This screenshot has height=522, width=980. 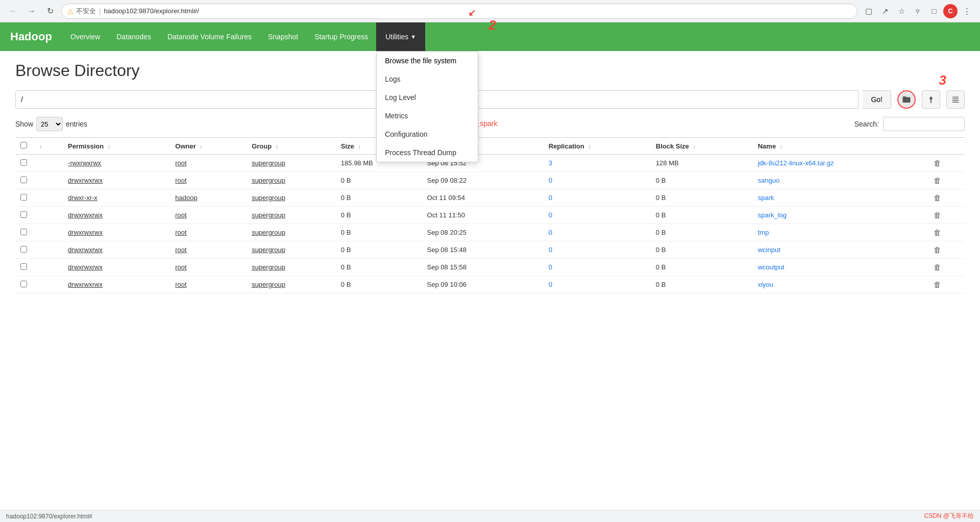 I want to click on go-button: Go!, so click(x=877, y=100).